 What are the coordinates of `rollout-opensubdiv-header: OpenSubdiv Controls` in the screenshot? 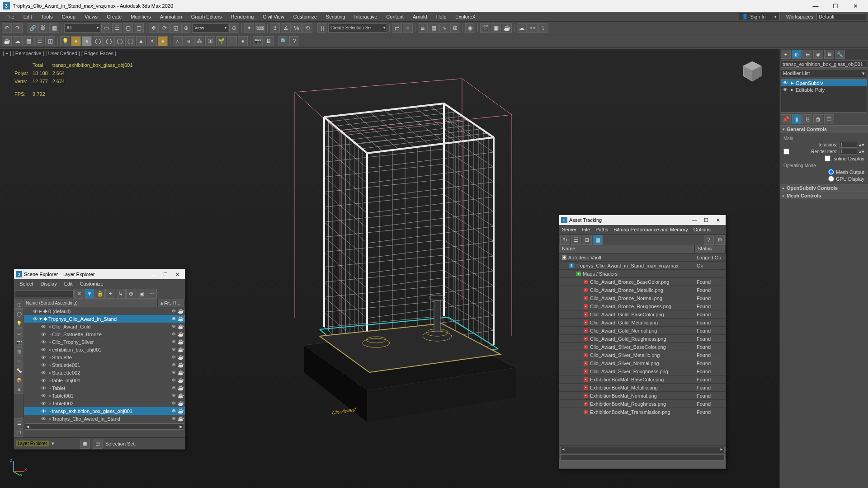 It's located at (824, 188).